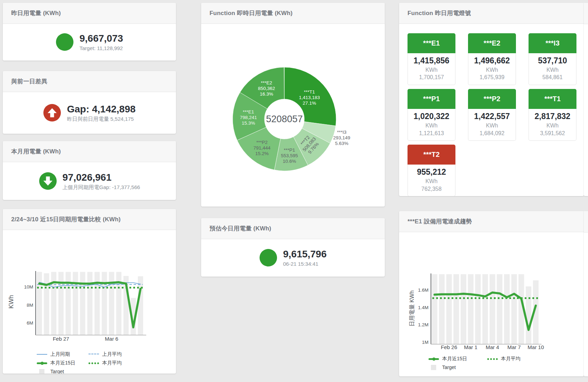 This screenshot has width=588, height=382. What do you see at coordinates (492, 115) in the screenshot?
I see `light-tile: ***P21,422,557KWh1,684,092` at bounding box center [492, 115].